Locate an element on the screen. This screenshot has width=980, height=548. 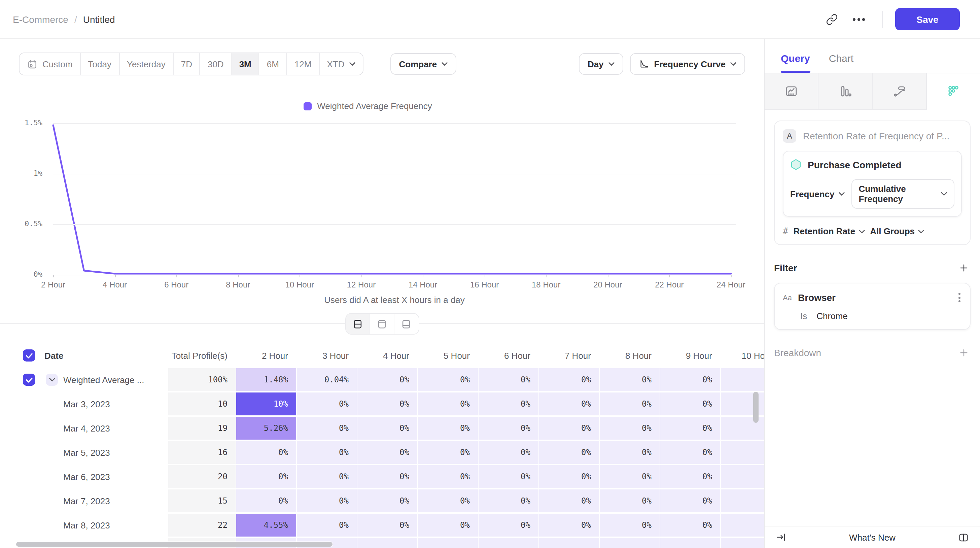
add-breakdown-button is located at coordinates (964, 353).